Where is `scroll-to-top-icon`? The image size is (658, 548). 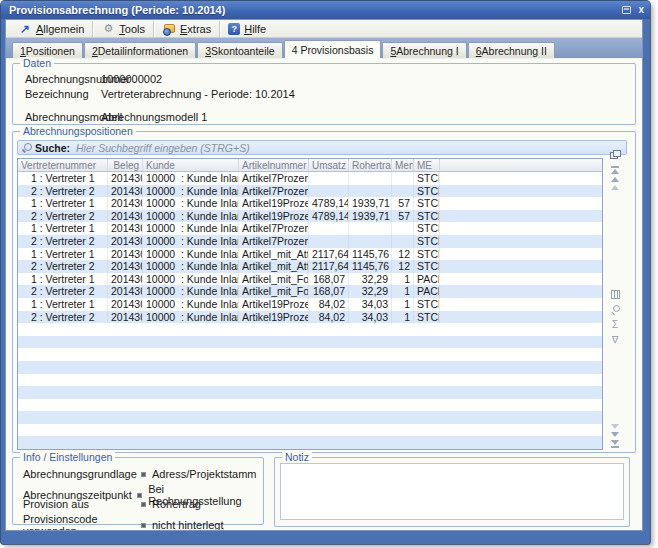
scroll-to-top-icon is located at coordinates (615, 167).